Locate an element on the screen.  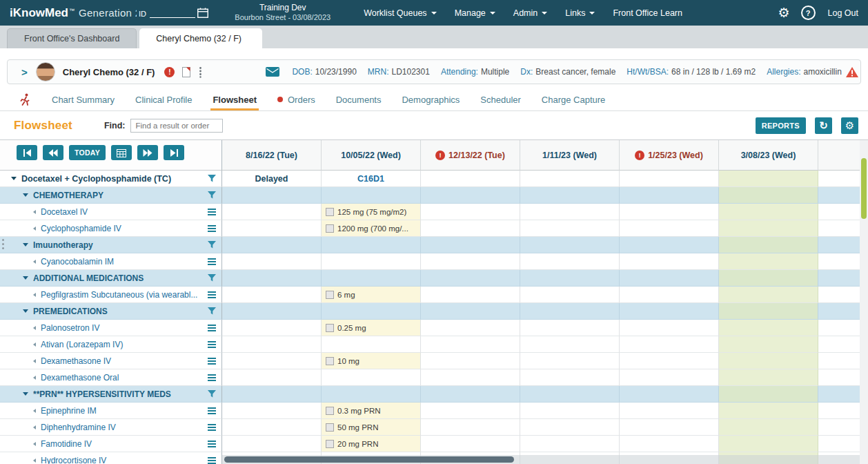
find-input is located at coordinates (177, 126).